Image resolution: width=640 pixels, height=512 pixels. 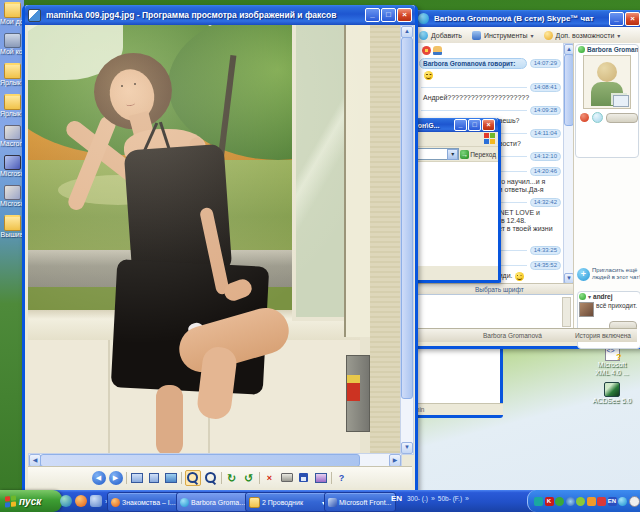 What do you see at coordinates (580, 502) in the screenshot?
I see `tray-icon-lime` at bounding box center [580, 502].